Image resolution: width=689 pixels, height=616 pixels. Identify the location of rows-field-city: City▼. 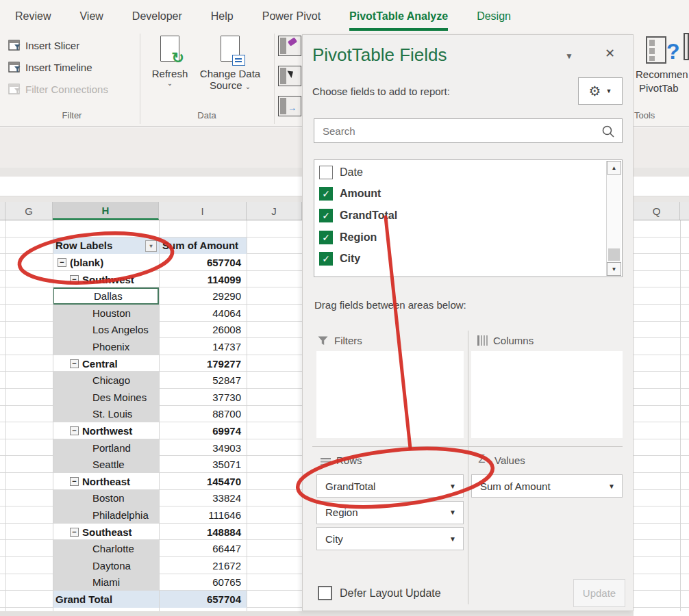
(390, 539).